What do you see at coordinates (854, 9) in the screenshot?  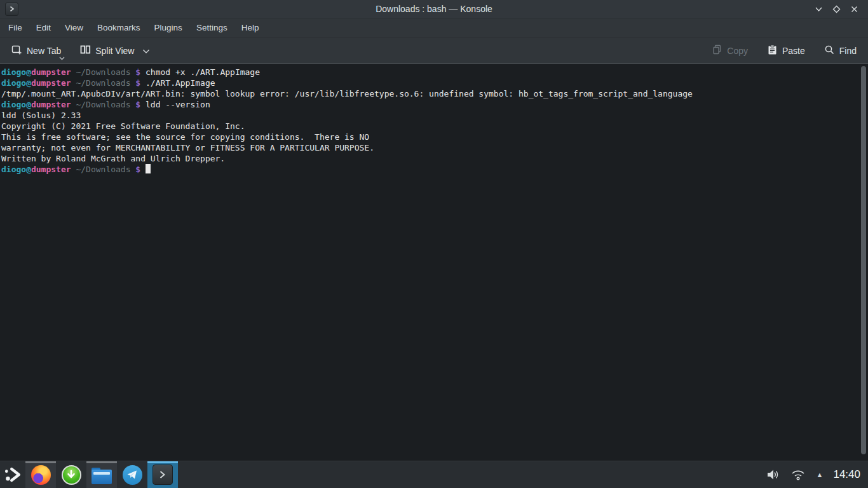 I see `close-button-icon` at bounding box center [854, 9].